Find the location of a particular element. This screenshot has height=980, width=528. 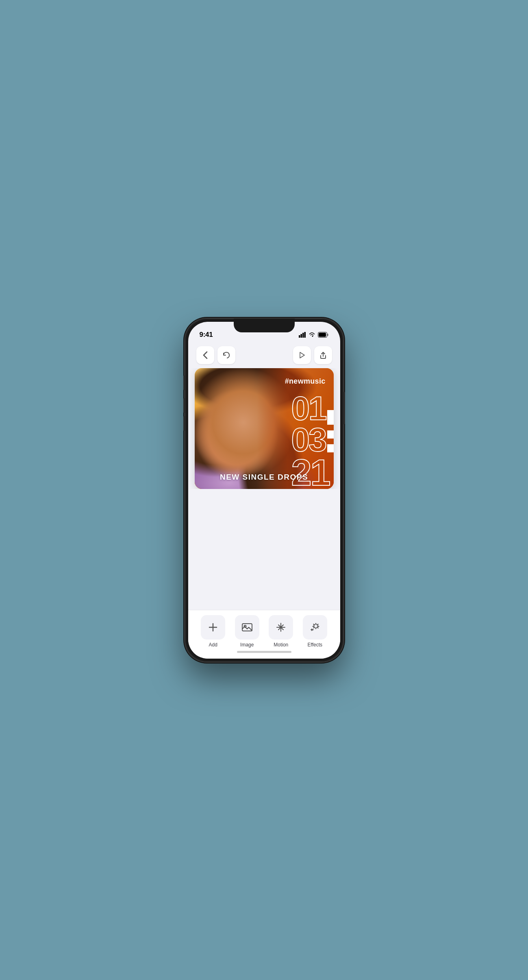

battery-icon is located at coordinates (324, 335).